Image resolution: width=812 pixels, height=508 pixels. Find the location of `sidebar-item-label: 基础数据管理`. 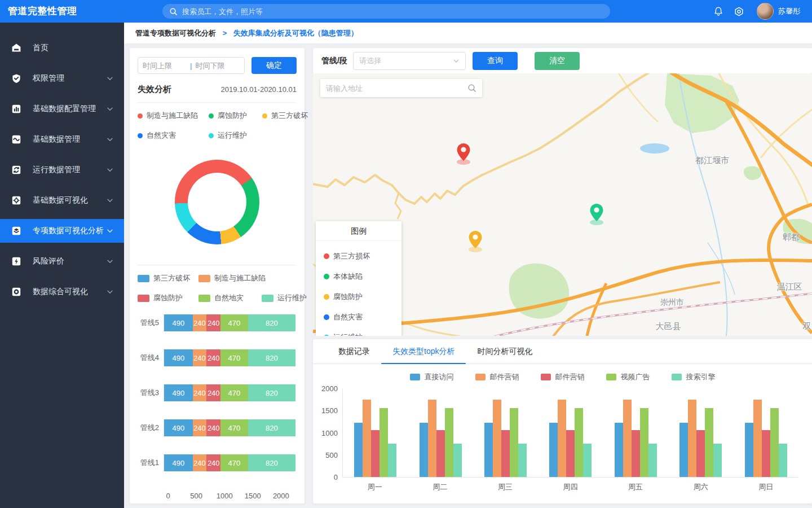

sidebar-item-label: 基础数据管理 is located at coordinates (69, 139).